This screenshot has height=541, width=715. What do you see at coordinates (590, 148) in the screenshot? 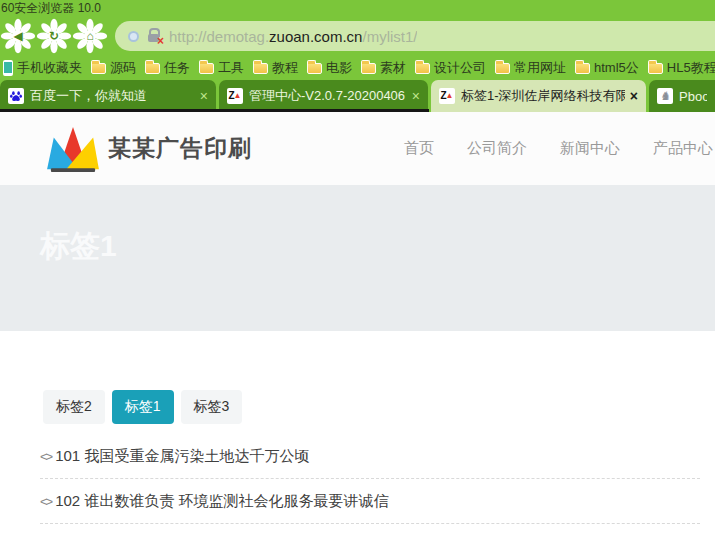
I see `nav-item-news: 新闻中心` at bounding box center [590, 148].